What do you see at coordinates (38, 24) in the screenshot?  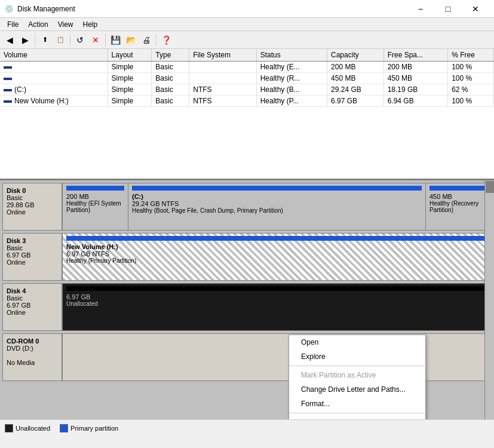 I see `menu-action: Action` at bounding box center [38, 24].